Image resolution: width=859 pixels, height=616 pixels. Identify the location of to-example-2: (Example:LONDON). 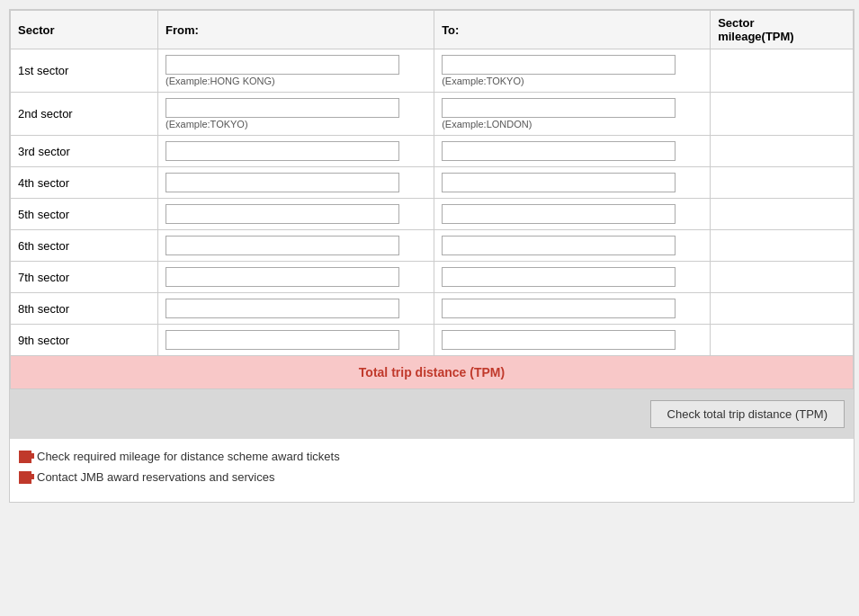
(572, 124).